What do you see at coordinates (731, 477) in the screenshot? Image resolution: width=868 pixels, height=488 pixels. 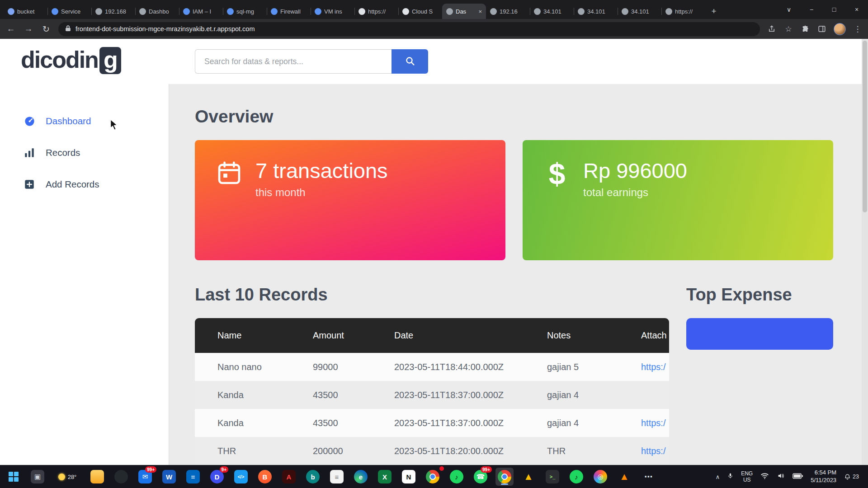 I see `microphone-icon` at bounding box center [731, 477].